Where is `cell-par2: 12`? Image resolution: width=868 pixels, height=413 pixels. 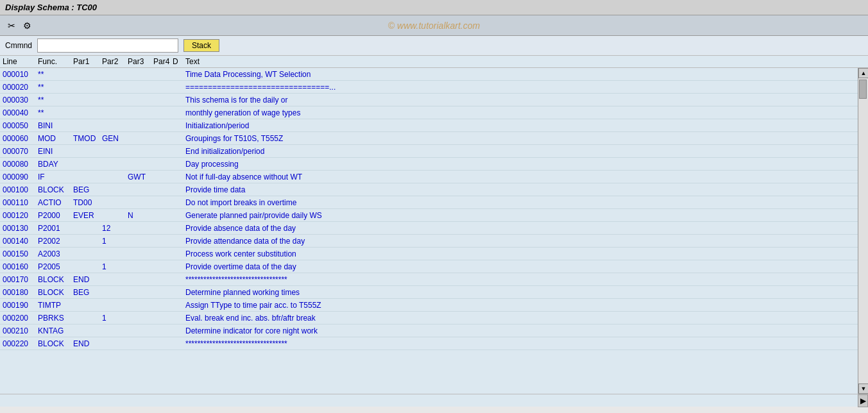 cell-par2: 12 is located at coordinates (115, 228).